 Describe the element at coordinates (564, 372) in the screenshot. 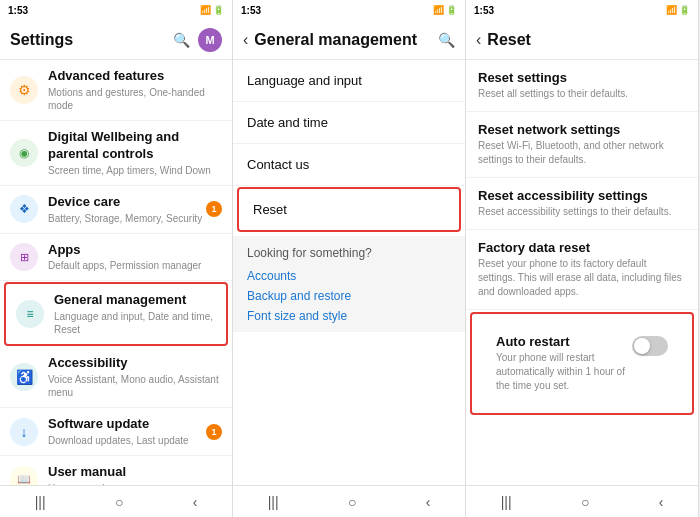

I see `auto-restart-subtitle: Your phone will restart automatically wi…` at that location.